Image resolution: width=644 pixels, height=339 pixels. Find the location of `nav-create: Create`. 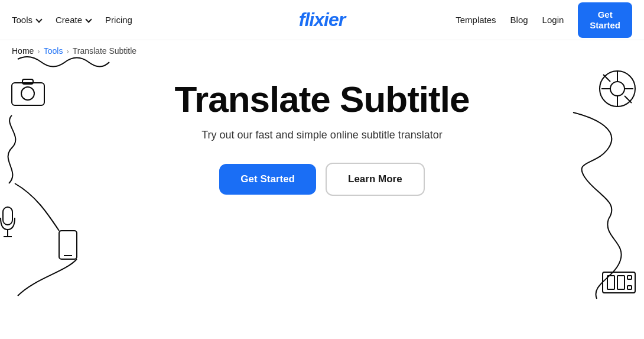

nav-create: Create is located at coordinates (73, 20).